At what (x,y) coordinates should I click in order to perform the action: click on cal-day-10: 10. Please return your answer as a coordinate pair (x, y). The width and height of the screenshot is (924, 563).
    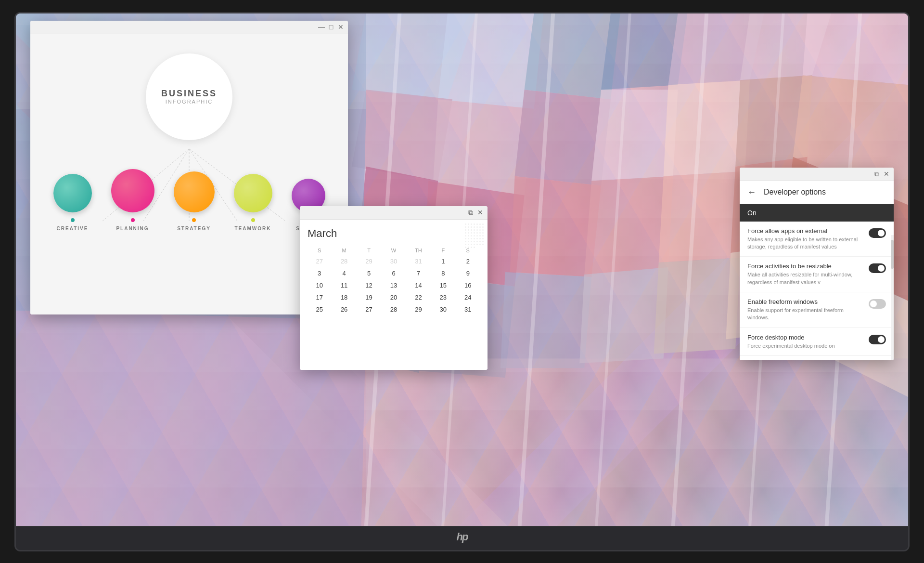
    Looking at the image, I should click on (320, 285).